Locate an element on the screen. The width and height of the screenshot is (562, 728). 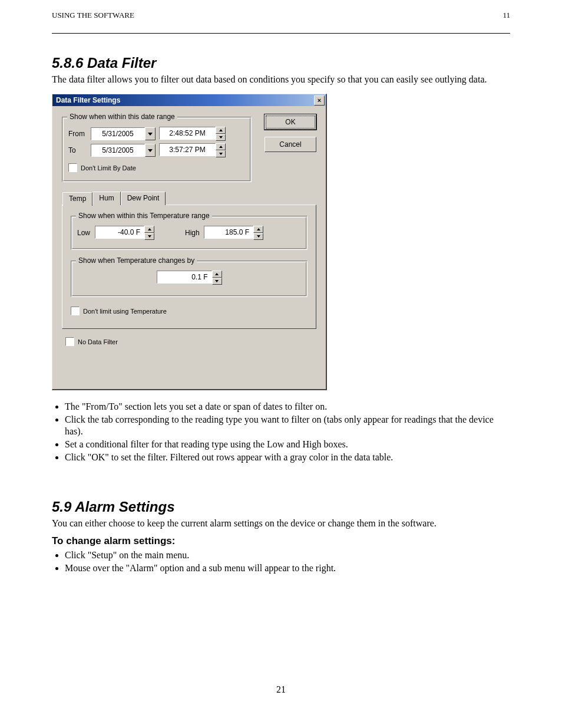
tab-hum: Hum is located at coordinates (106, 198).